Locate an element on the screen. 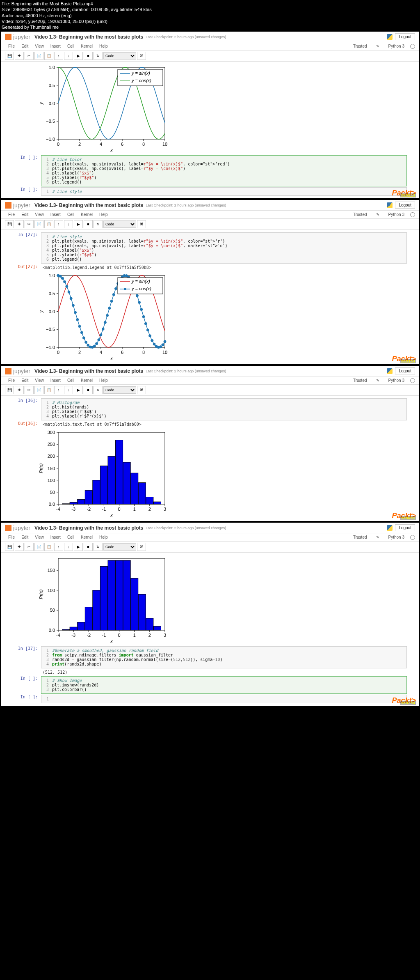 This screenshot has width=420, height=980. code-input: 1# Line style2plt.plot(xvals, np.sin(xva… is located at coordinates (224, 248).